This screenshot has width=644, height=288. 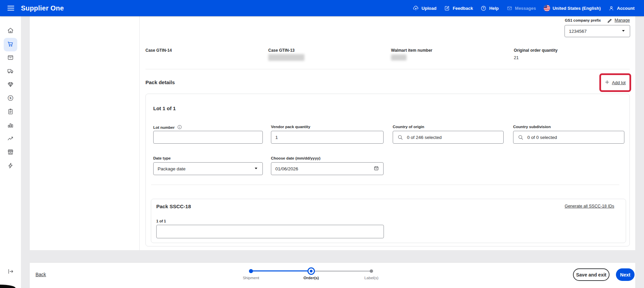 I want to click on feedback-icon, so click(x=447, y=8).